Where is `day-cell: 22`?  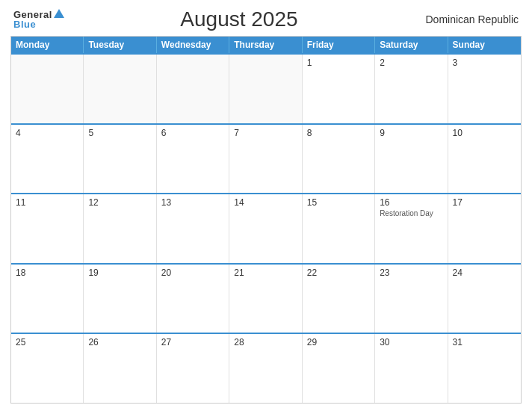
day-cell: 22 is located at coordinates (339, 299).